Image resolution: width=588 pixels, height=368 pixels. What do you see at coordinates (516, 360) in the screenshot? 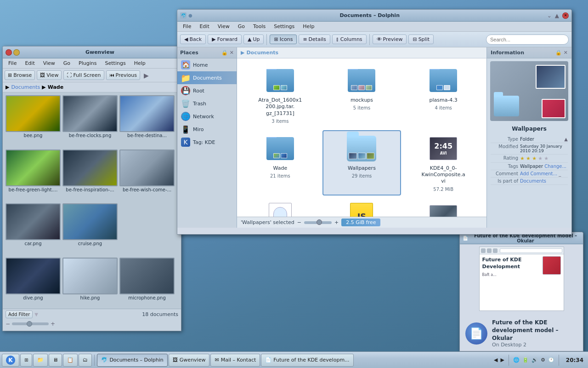
I see `network-tray-icon: 🌐` at bounding box center [516, 360].